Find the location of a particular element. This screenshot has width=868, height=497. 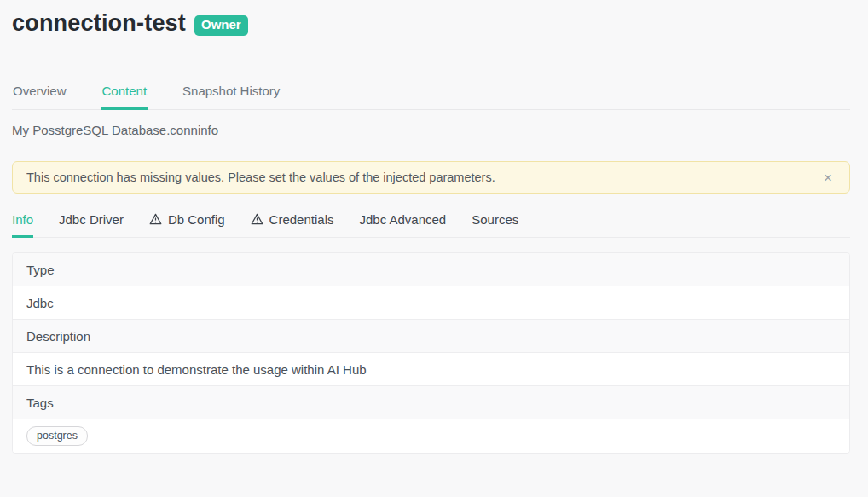

page-header: connection-test Owner is located at coordinates (434, 19).